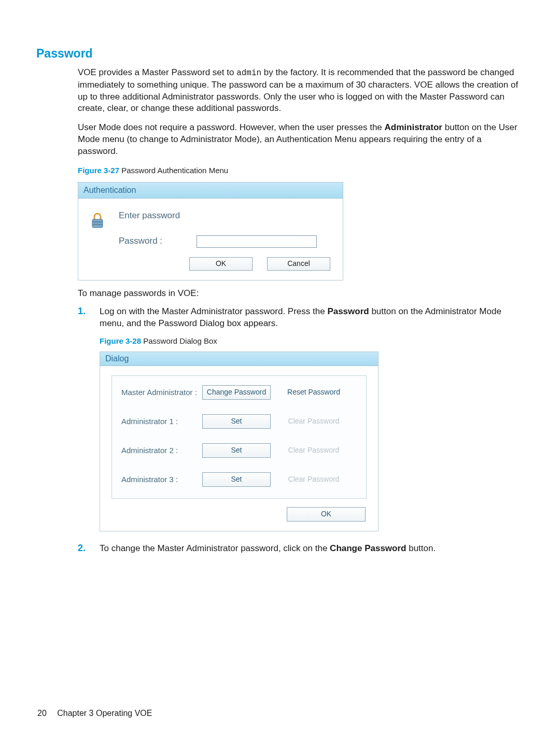 This screenshot has height=745, width=560. I want to click on step1-bold: Password, so click(348, 311).